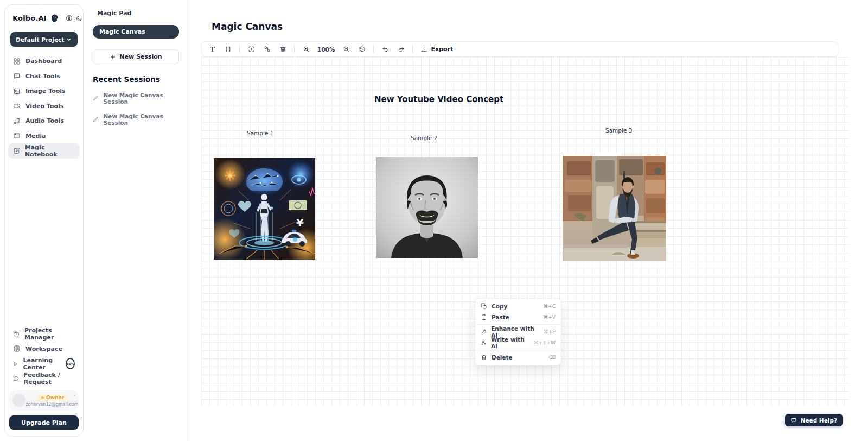  Describe the element at coordinates (385, 49) in the screenshot. I see `undo-button` at that location.